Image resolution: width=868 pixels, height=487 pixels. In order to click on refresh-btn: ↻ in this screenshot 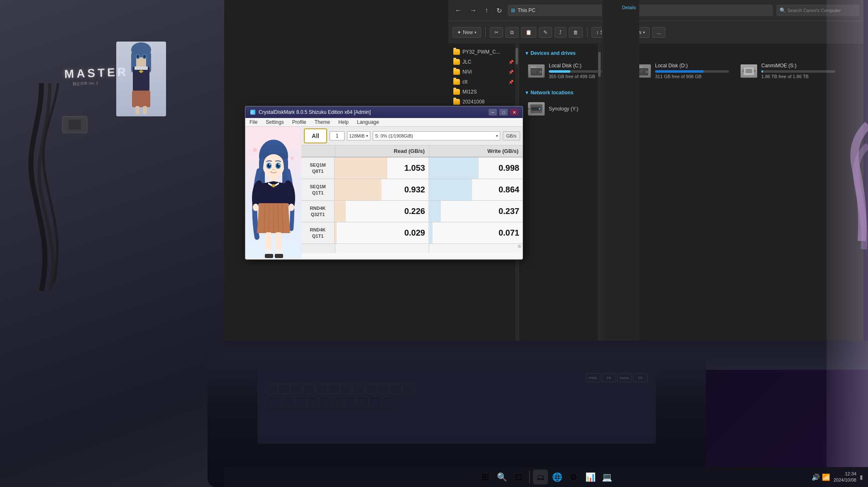, I will do `click(499, 11)`.